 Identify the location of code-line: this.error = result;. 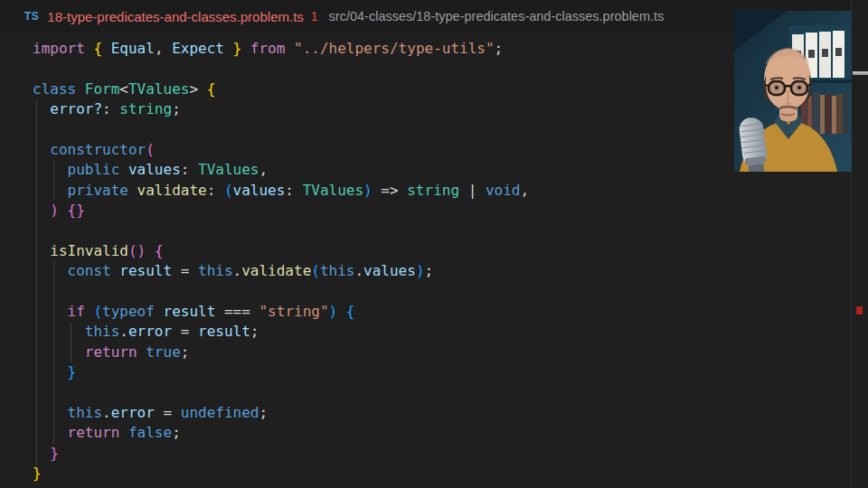
(280, 332).